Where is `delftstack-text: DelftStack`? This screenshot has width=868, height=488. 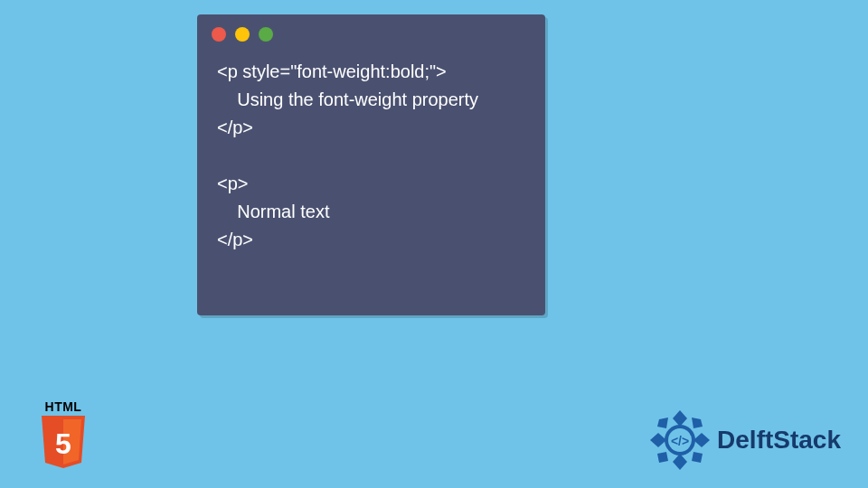 delftstack-text: DelftStack is located at coordinates (779, 440).